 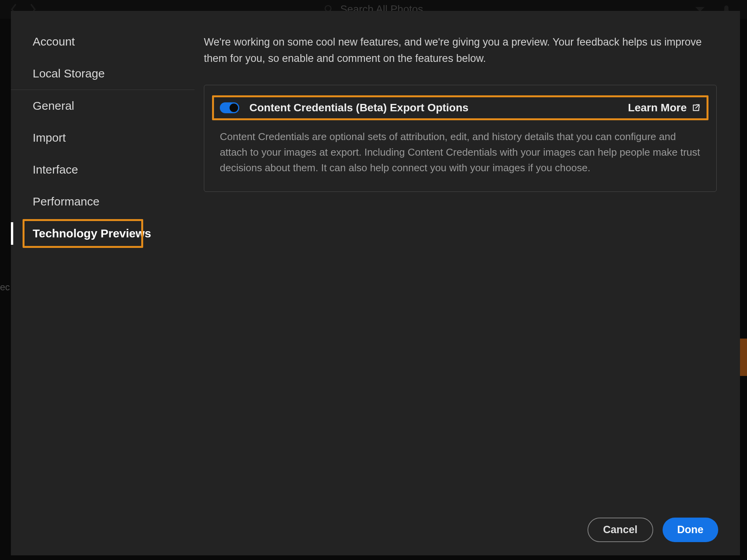 What do you see at coordinates (103, 138) in the screenshot?
I see `sidebar-item-import: Import` at bounding box center [103, 138].